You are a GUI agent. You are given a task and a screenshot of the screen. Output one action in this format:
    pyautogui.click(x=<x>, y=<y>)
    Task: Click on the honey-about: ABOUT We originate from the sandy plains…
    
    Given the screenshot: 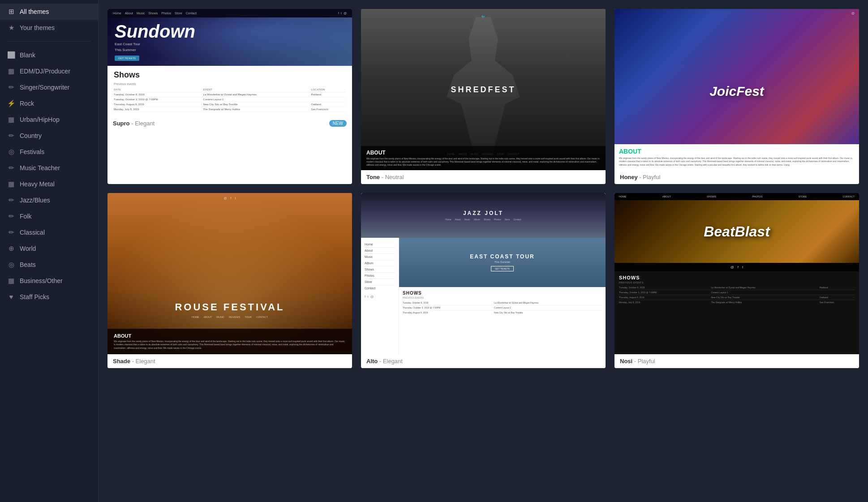 What is the action you would take?
    pyautogui.click(x=737, y=158)
    